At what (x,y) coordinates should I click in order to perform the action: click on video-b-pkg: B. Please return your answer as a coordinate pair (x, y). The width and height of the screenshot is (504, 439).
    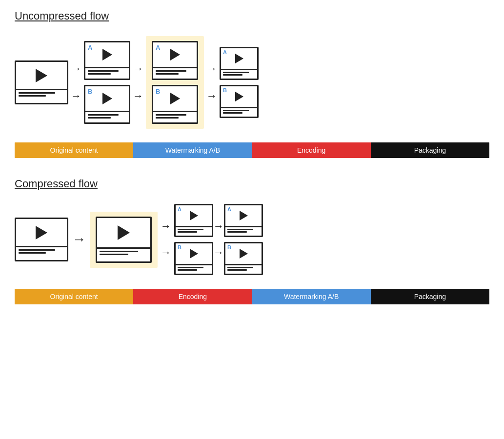
    Looking at the image, I should click on (243, 259).